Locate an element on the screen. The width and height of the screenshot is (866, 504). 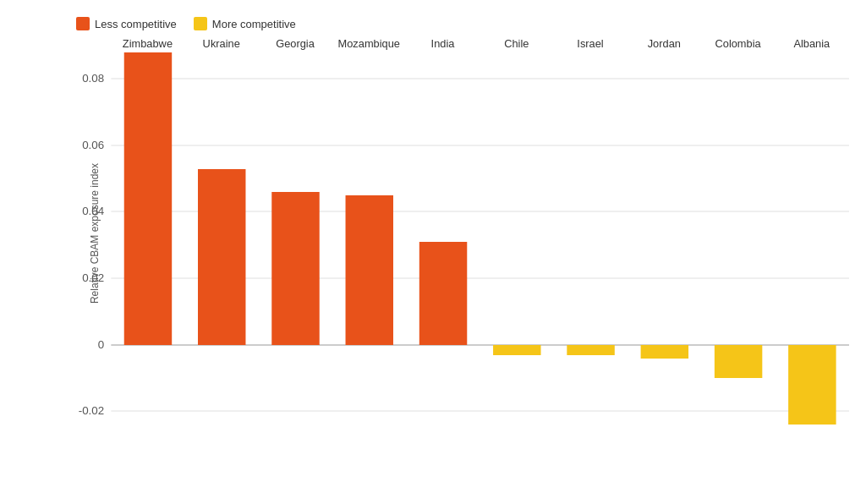
svg-text: Israel is located at coordinates (590, 44).